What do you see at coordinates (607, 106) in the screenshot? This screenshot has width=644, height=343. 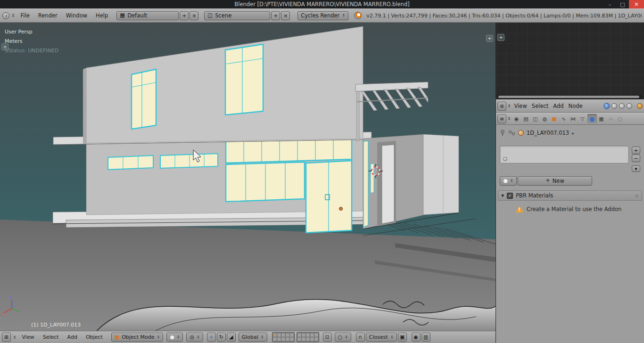 I see `shader-type-material-button` at bounding box center [607, 106].